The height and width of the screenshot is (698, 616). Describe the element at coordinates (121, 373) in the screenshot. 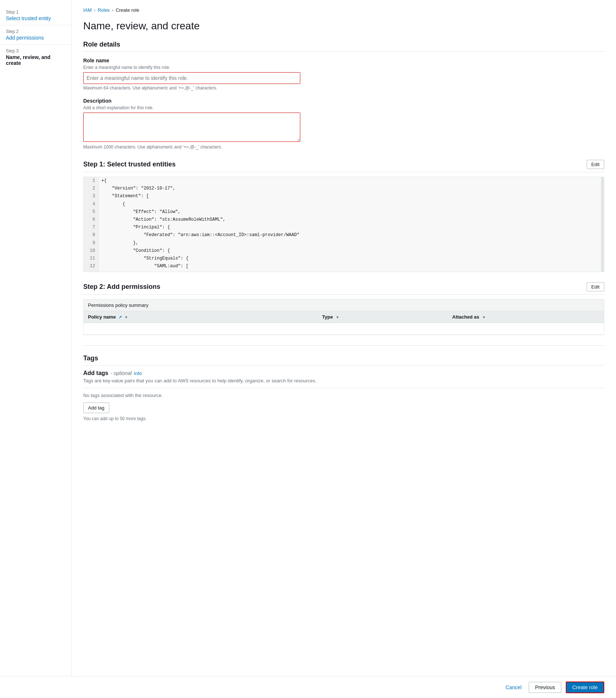

I see `optional-label: - optional` at that location.